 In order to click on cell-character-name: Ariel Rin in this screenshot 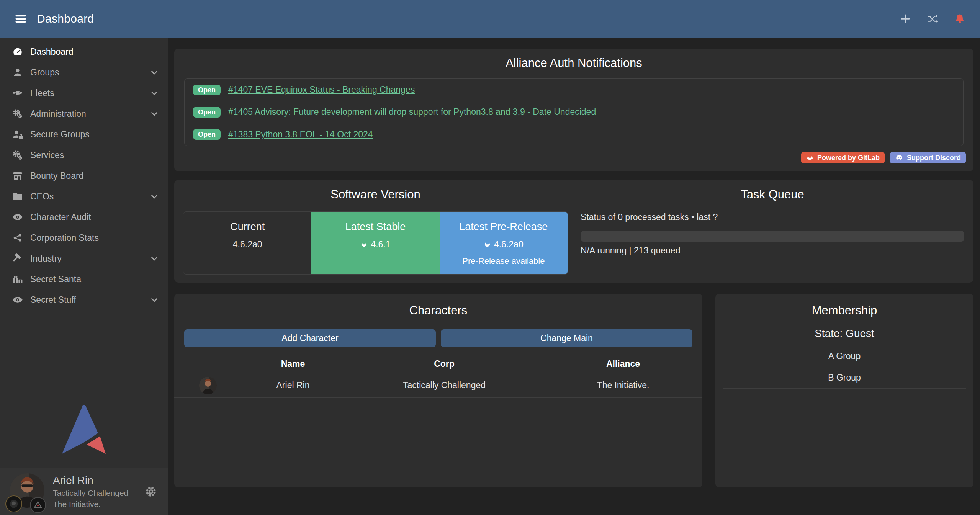, I will do `click(293, 385)`.